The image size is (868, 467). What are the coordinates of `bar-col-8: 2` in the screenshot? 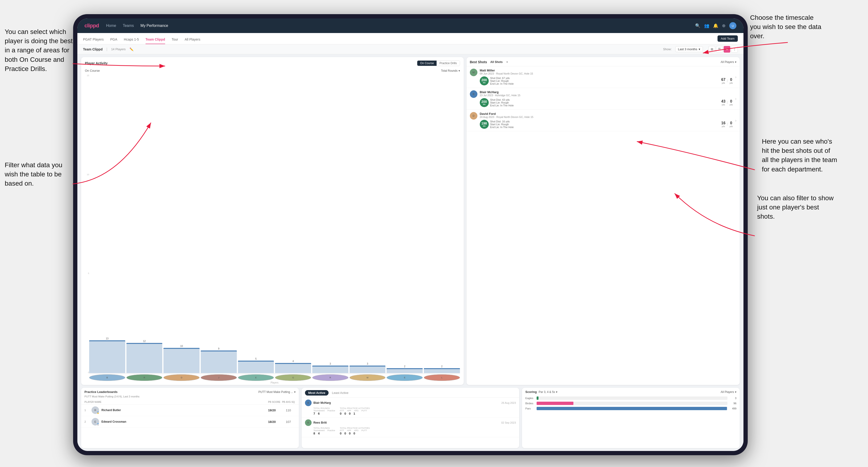 It's located at (404, 224).